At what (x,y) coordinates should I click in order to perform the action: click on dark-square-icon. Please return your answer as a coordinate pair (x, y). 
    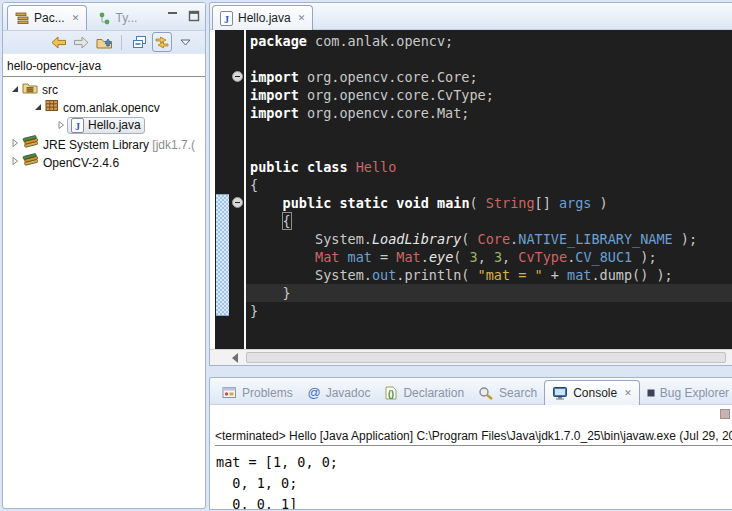
    Looking at the image, I should click on (651, 393).